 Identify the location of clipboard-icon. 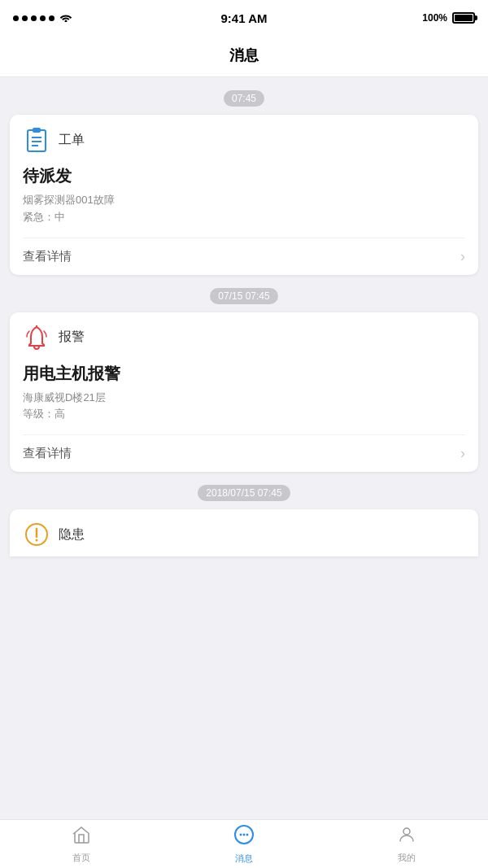
(37, 140).